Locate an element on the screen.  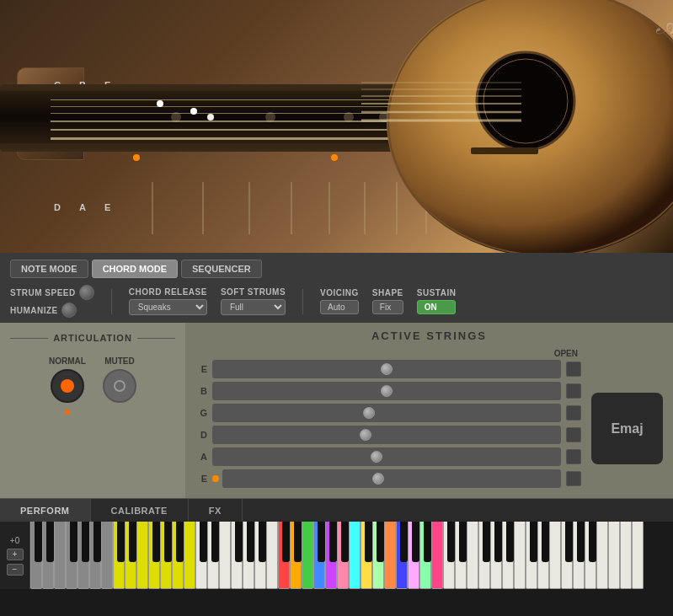
string-slider-e1 is located at coordinates (387, 369).